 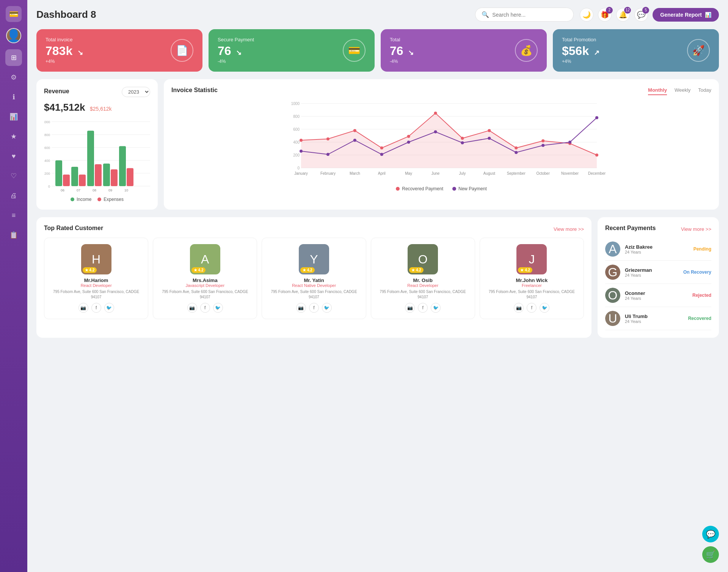 I want to click on sidebar-item-menu: ≡, so click(x=14, y=215).